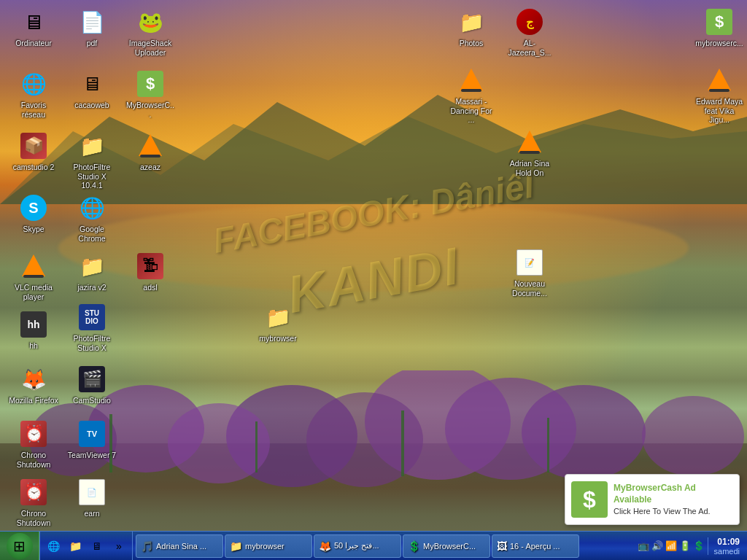 The width and height of the screenshot is (747, 560). Describe the element at coordinates (34, 445) in the screenshot. I see `icon-chronoshutdown1: ⏰ Chrono Shutdown` at that location.